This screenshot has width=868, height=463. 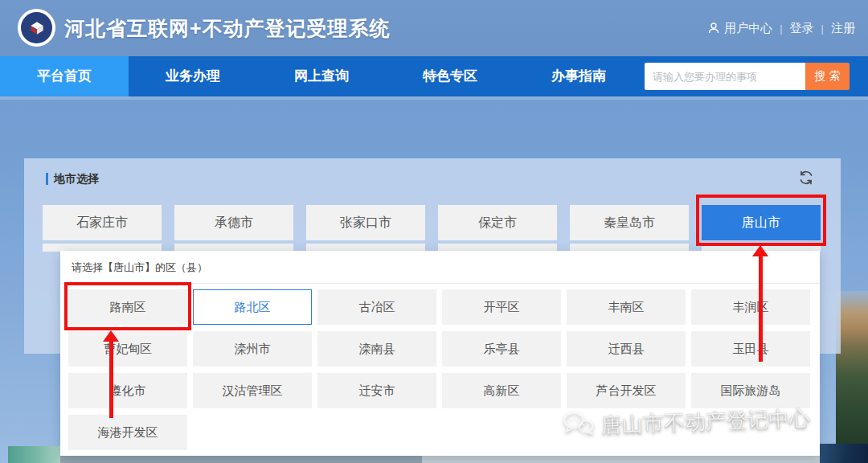 I want to click on district-button-fengrun: 丰润区, so click(x=751, y=307).